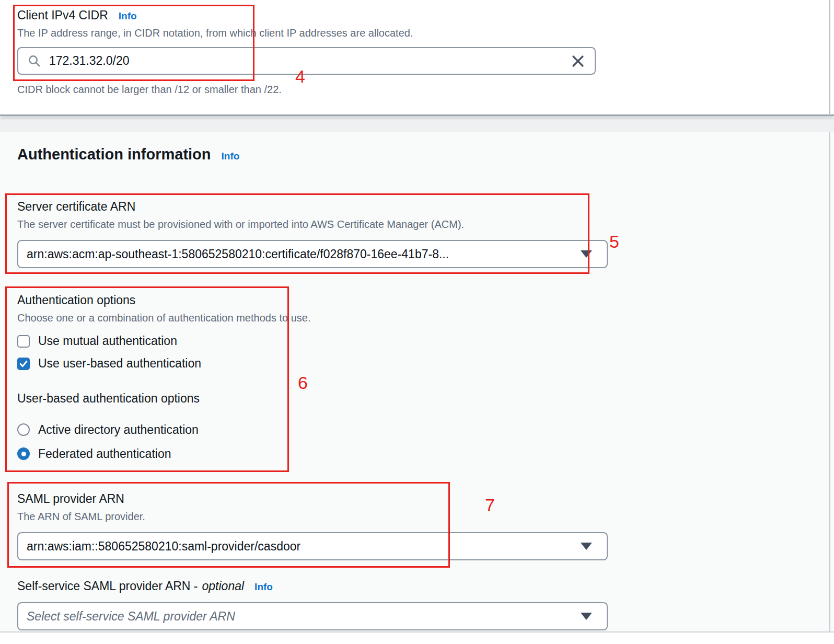 The height and width of the screenshot is (644, 834). What do you see at coordinates (118, 430) in the screenshot?
I see `active-directory-label: Active directory authentication` at bounding box center [118, 430].